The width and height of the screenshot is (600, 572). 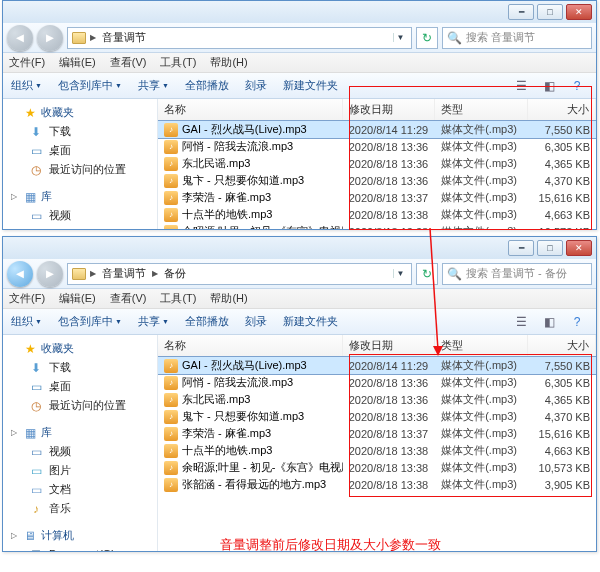 What do you see at coordinates (521, 322) in the screenshot?
I see `view-icon: ☰` at bounding box center [521, 322].